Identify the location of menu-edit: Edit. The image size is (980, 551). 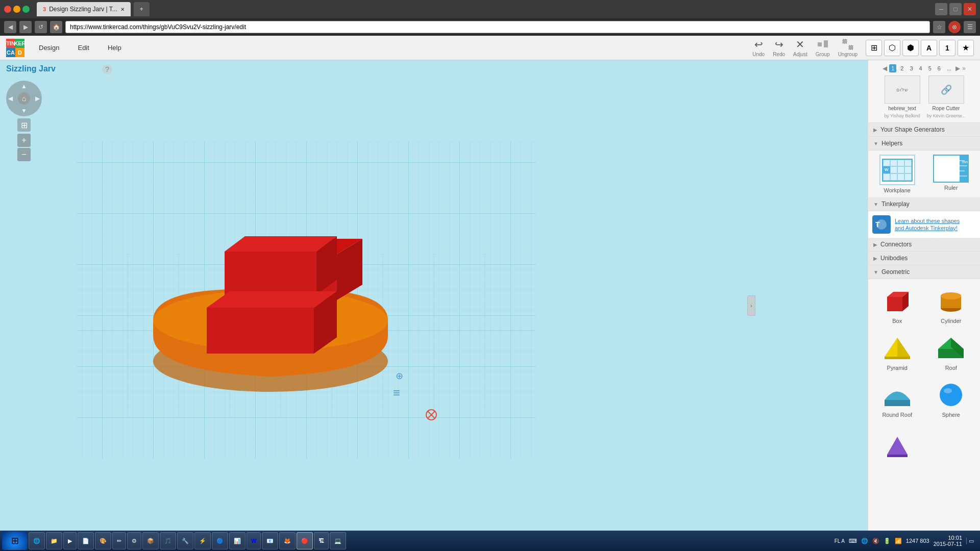
(83, 48).